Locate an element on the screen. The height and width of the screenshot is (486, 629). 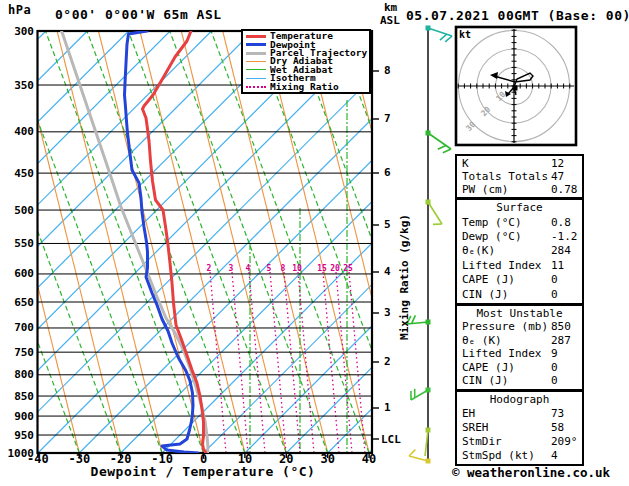
km-tick-label: 7 is located at coordinates (388, 118).